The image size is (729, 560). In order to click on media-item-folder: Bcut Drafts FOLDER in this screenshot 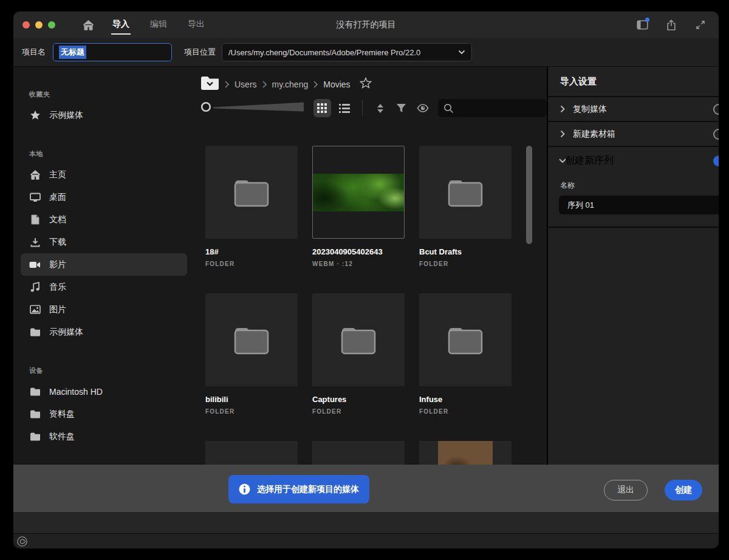, I will do `click(465, 208)`.